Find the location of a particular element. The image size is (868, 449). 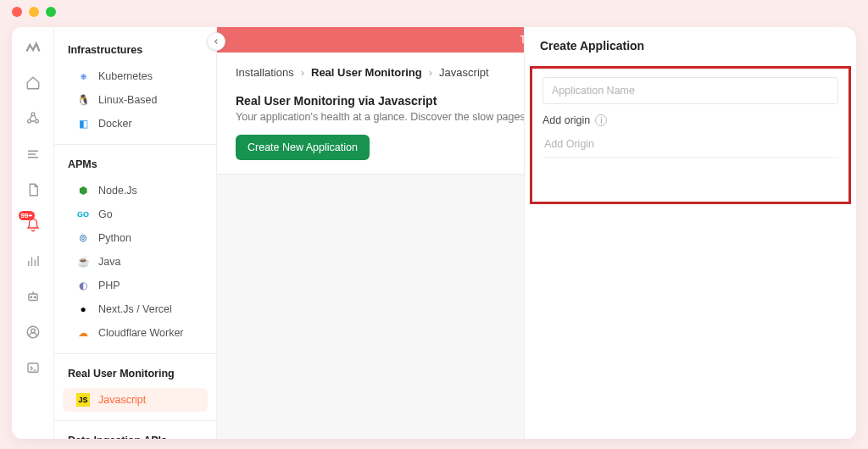

sidebar-item-label: Linux-Based is located at coordinates (128, 100).